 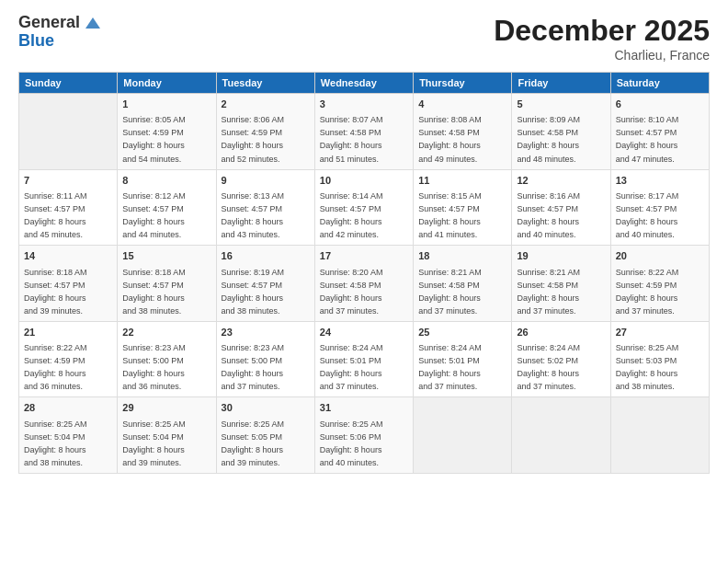 I want to click on calendar-cell: 10Sunrise: 8:14 AM Sunset: 4:57 PM Dayli…, so click(x=364, y=208).